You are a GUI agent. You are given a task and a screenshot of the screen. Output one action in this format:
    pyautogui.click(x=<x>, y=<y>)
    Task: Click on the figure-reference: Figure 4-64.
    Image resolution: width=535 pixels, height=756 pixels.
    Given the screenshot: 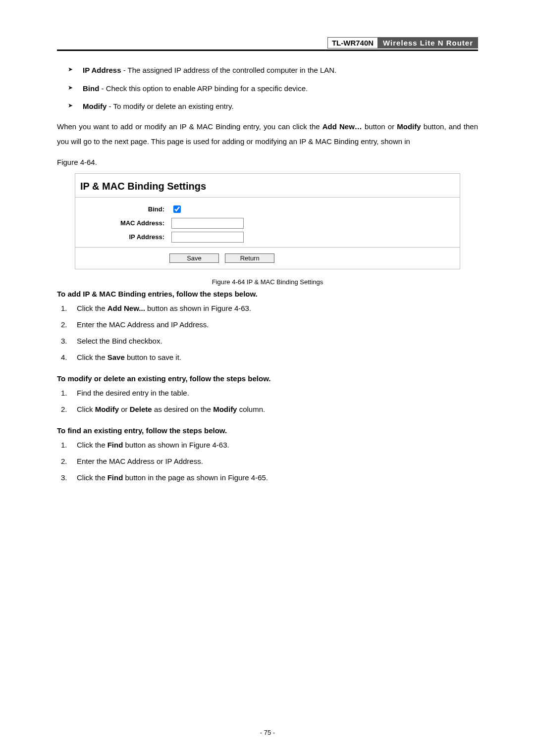 What is the action you would take?
    pyautogui.click(x=268, y=162)
    